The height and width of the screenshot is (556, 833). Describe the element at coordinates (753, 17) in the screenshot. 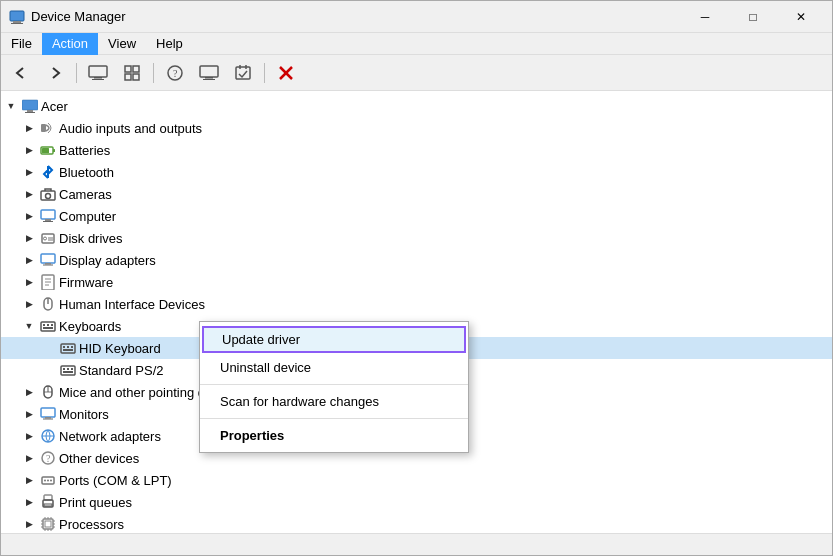

I see `maximize-button: □` at that location.